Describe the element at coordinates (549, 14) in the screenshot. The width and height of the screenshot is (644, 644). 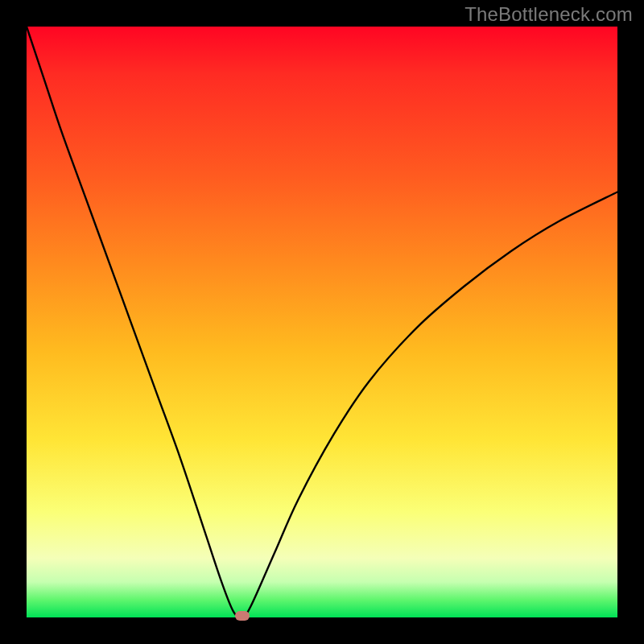
I see `watermark-text: TheBottleneck.com` at that location.